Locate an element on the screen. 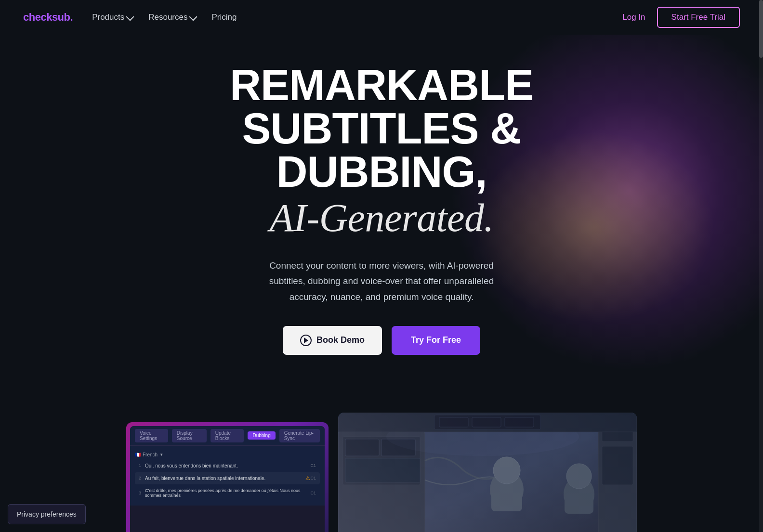 The image size is (763, 532). logo-text: checksub is located at coordinates (47, 17).